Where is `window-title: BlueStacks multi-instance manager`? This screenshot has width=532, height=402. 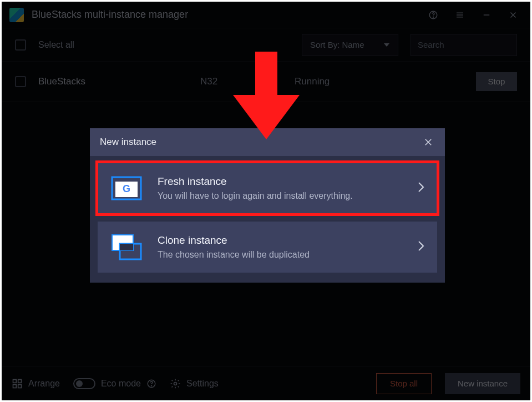 window-title: BlueStacks multi-instance manager is located at coordinates (224, 14).